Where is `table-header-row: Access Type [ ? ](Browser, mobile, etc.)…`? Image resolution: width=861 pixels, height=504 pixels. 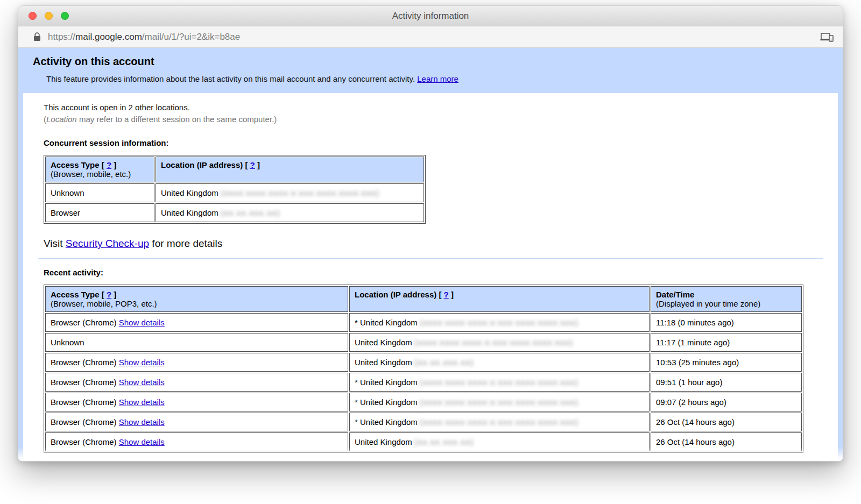
table-header-row: Access Type [ ? ](Browser, mobile, etc.)… is located at coordinates (235, 169).